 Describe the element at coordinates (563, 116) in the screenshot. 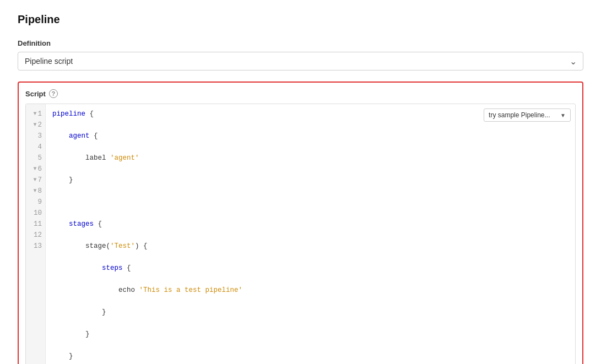

I see `try-sample-chevron-icon: ▼` at that location.